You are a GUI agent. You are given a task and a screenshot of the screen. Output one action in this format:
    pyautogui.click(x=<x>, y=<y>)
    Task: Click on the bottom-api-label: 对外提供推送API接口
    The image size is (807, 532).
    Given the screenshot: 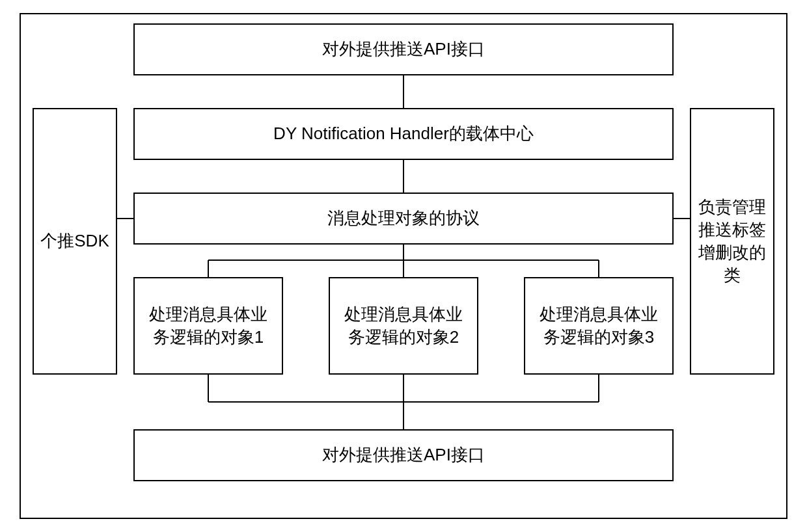 What is the action you would take?
    pyautogui.click(x=404, y=455)
    